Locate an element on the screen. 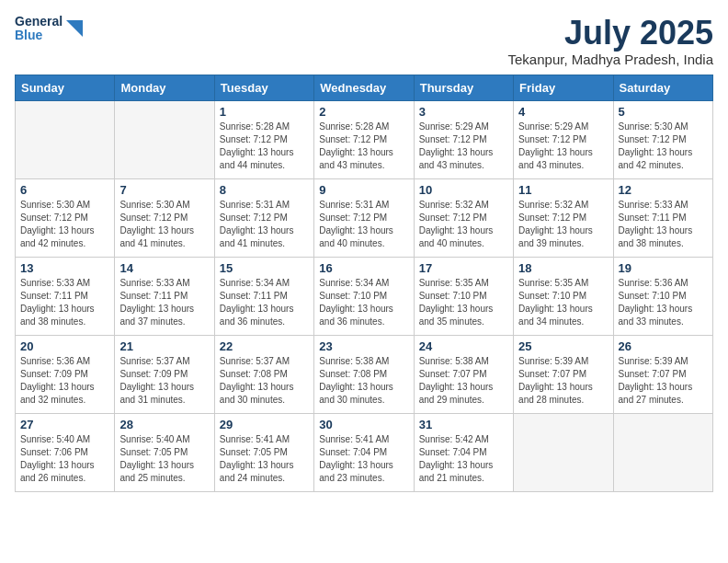  calendar-cell: 14Sunrise: 5:33 AM Sunset: 7:11 PM Dayli… is located at coordinates (165, 296).